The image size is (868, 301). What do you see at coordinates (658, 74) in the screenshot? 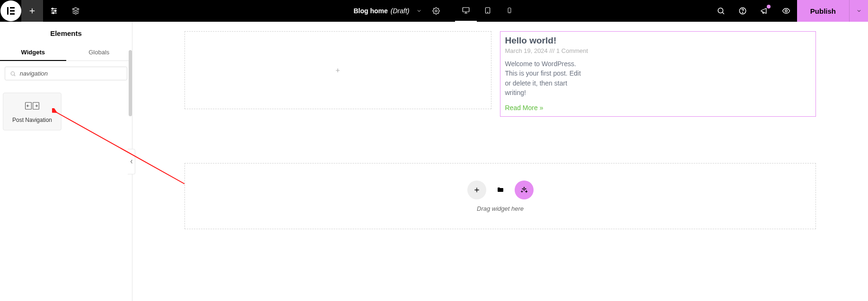
I see `post-preview-card: Hello world! March 19, 2024 /// 1 Commen…` at bounding box center [658, 74].